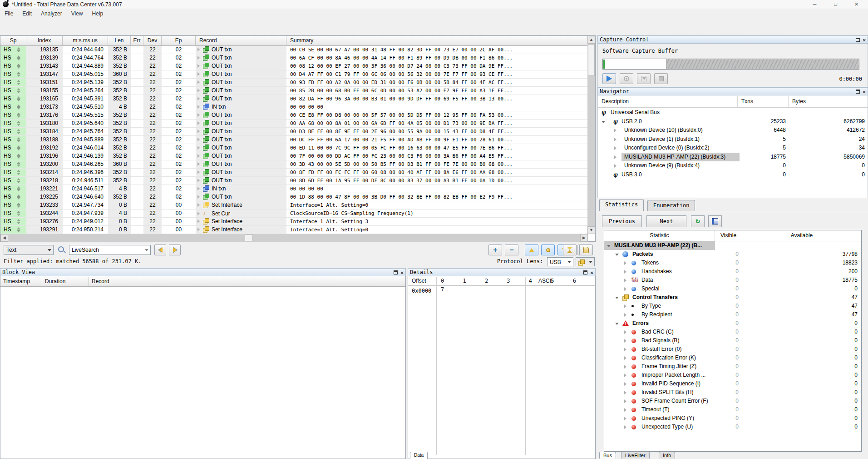 The height and width of the screenshot is (459, 868). I want to click on details-tab-data: Data, so click(419, 455).